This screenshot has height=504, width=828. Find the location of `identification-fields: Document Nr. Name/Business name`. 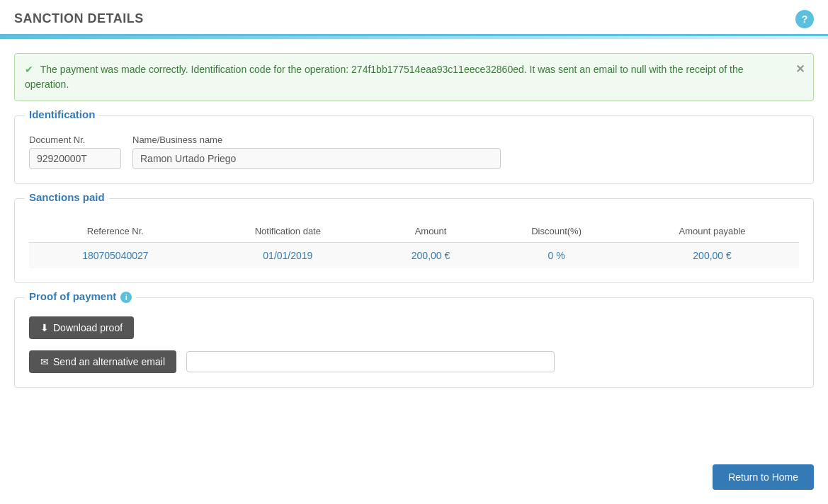

identification-fields: Document Nr. Name/Business name is located at coordinates (414, 151).